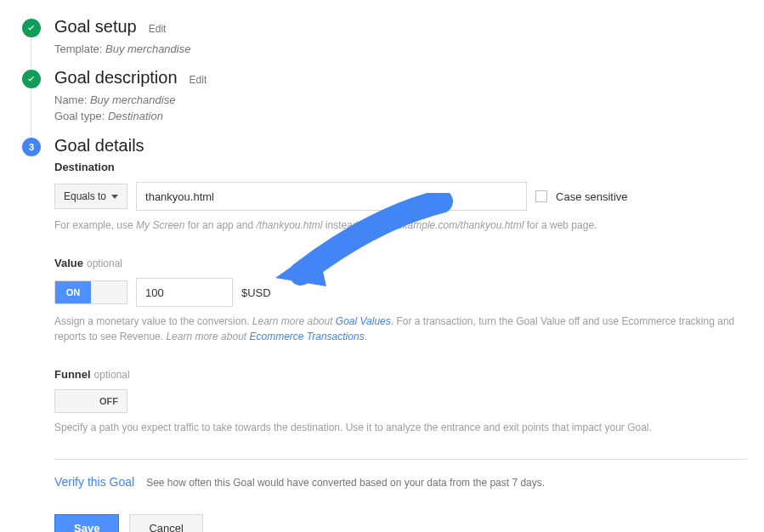 The image size is (764, 532). I want to click on goal-values-link: Goal Values, so click(364, 321).